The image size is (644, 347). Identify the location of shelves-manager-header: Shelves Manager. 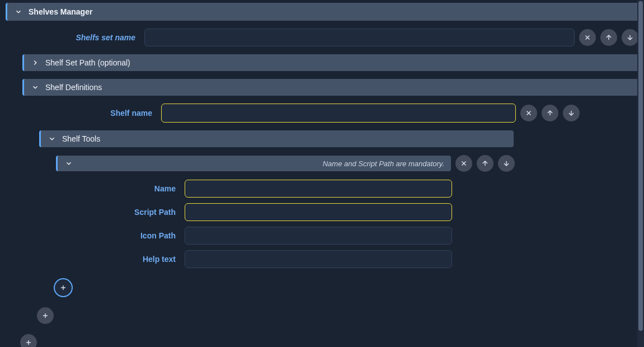
(322, 12).